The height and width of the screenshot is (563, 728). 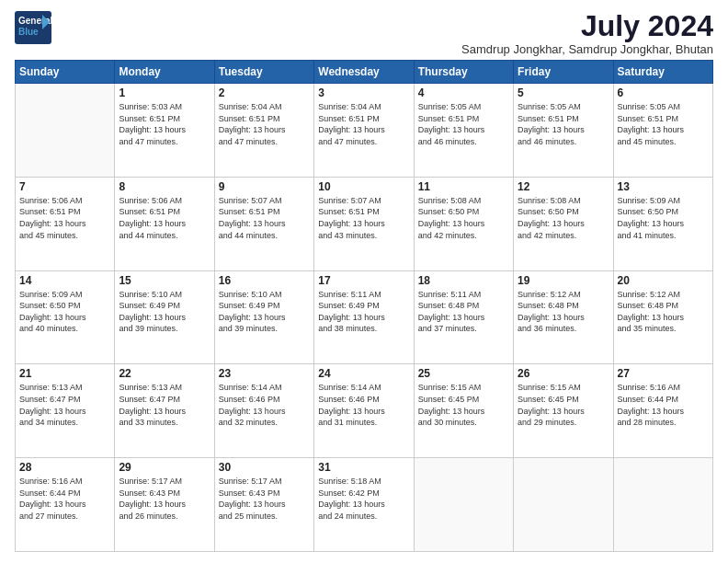 I want to click on table-row: 12Sunrise: 5:08 AM Sunset: 6:50 PM Dayli…, so click(x=563, y=224).